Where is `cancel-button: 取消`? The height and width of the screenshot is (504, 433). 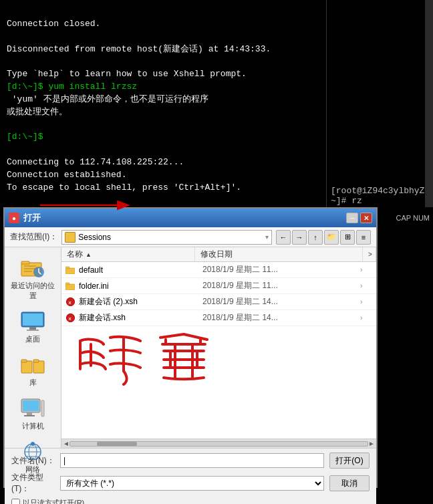
cancel-button: 取消 is located at coordinates (349, 483).